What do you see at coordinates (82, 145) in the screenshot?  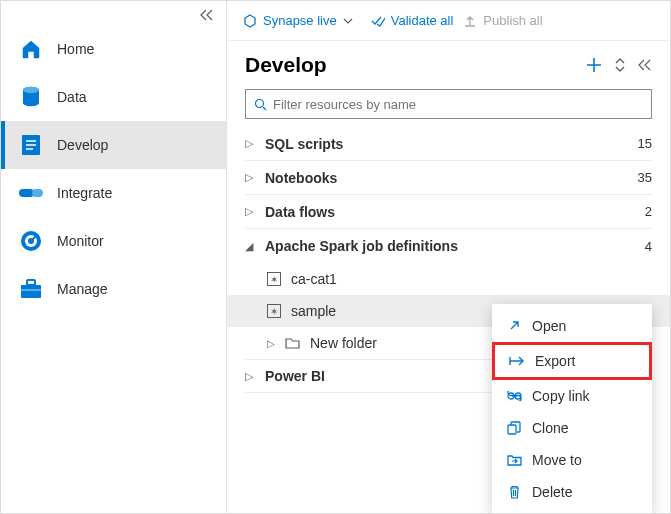 I see `nav-item-label: Develop` at bounding box center [82, 145].